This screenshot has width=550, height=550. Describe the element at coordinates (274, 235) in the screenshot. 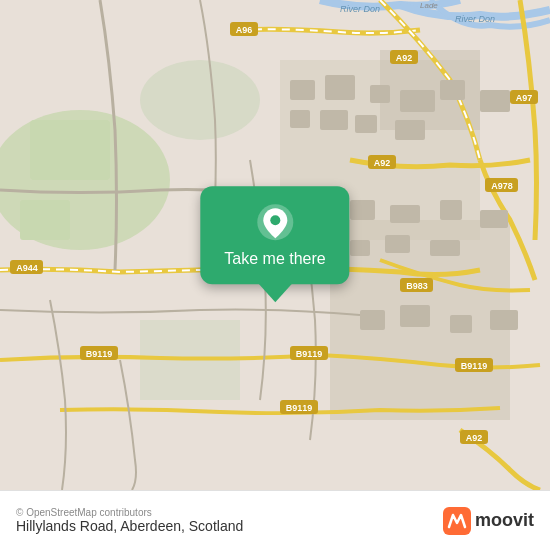

I see `map-popup: Take me there` at that location.